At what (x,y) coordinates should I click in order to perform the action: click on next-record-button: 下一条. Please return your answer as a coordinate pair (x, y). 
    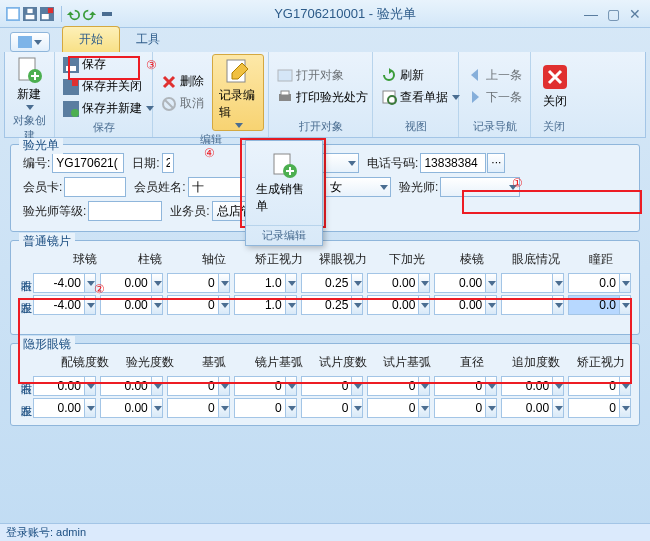
    Looking at the image, I should click on (494, 98).